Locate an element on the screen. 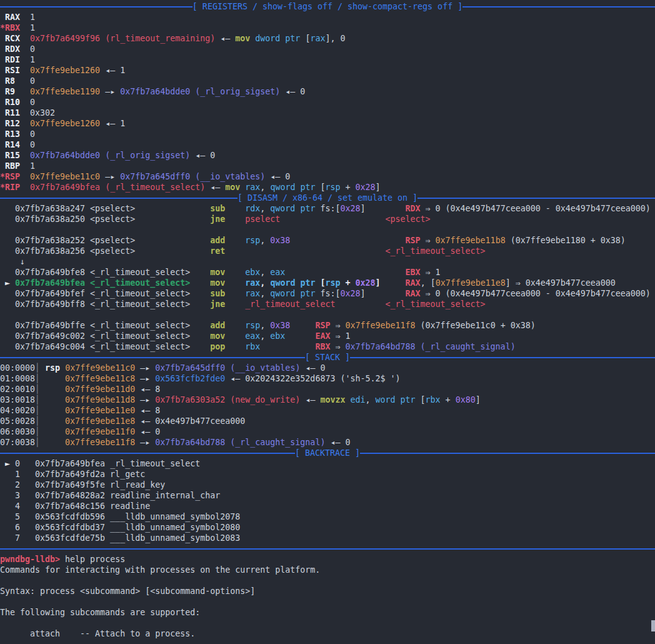 The width and height of the screenshot is (655, 644). text-segment: , [ is located at coordinates (428, 283).